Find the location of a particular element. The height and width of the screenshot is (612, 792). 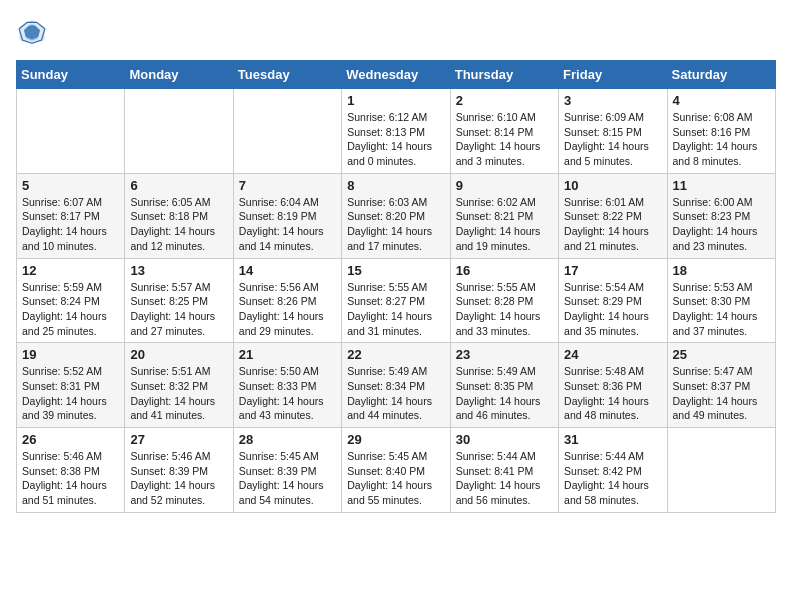

calendar-cell: 5Sunrise: 6:07 AM Sunset: 8:17 PM Daylig… is located at coordinates (71, 216).